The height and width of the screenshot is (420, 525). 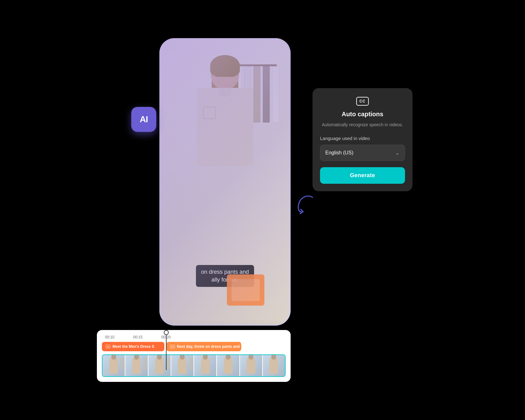 What do you see at coordinates (362, 114) in the screenshot?
I see `panel-title: Auto captions` at bounding box center [362, 114].